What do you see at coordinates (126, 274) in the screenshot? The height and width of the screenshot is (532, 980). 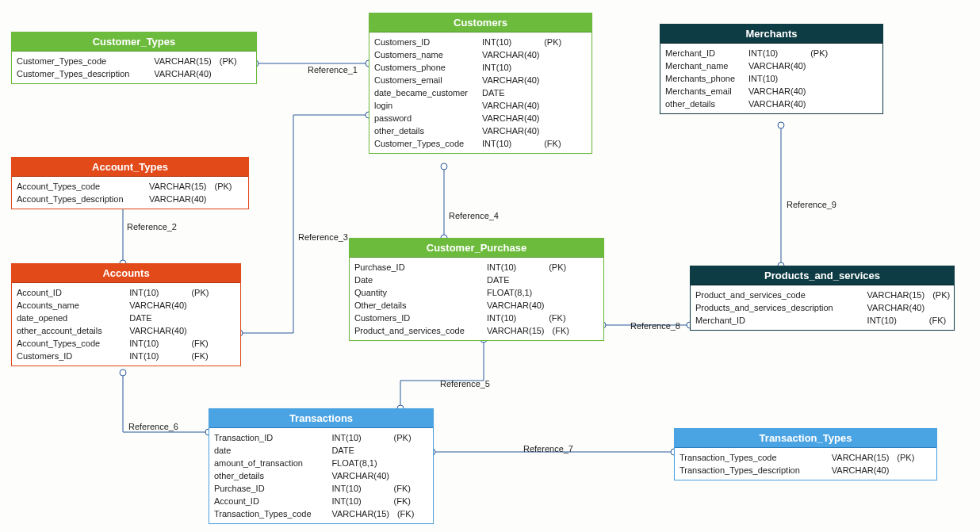 I see `entity-title: Accounts` at bounding box center [126, 274].